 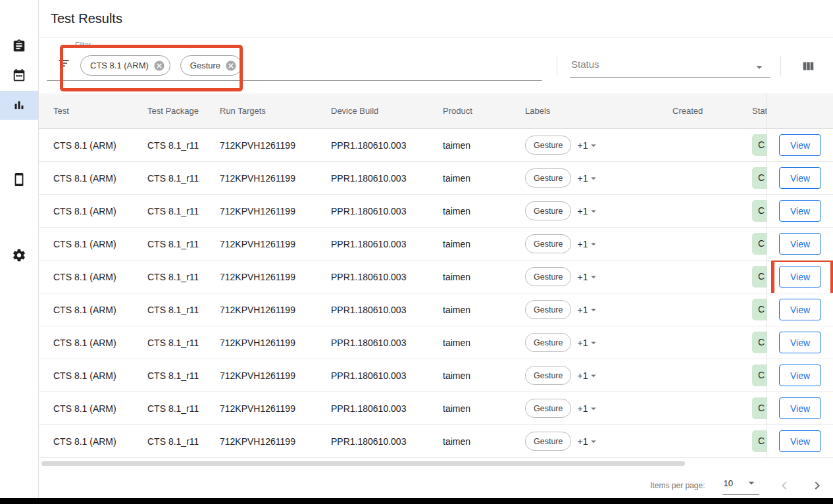 I want to click on sidebar-item-schedule, so click(x=19, y=76).